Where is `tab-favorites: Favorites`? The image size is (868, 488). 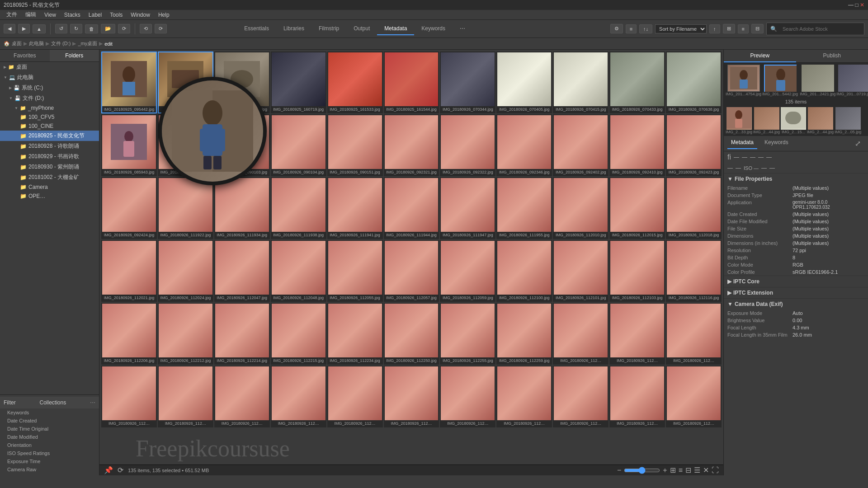
tab-favorites: Favorites is located at coordinates (25, 56).